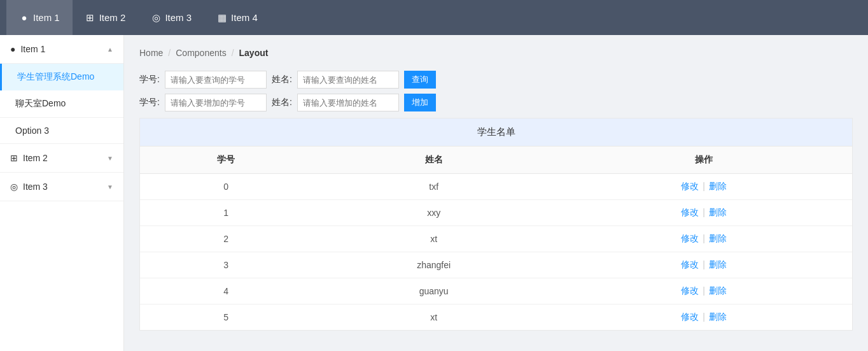 The image size is (868, 351). Describe the element at coordinates (496, 53) in the screenshot. I see `breadcrumb: Home / Components / Layout` at that location.